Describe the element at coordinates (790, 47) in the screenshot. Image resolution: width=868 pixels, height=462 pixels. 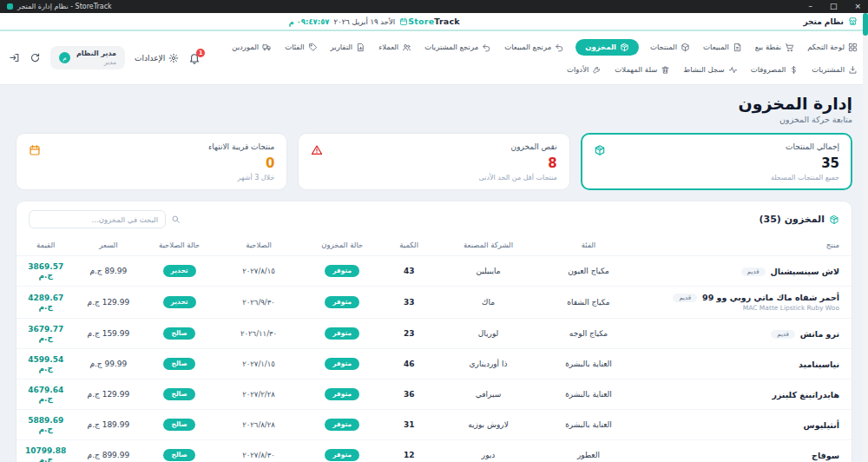
I see `pos-icon` at that location.